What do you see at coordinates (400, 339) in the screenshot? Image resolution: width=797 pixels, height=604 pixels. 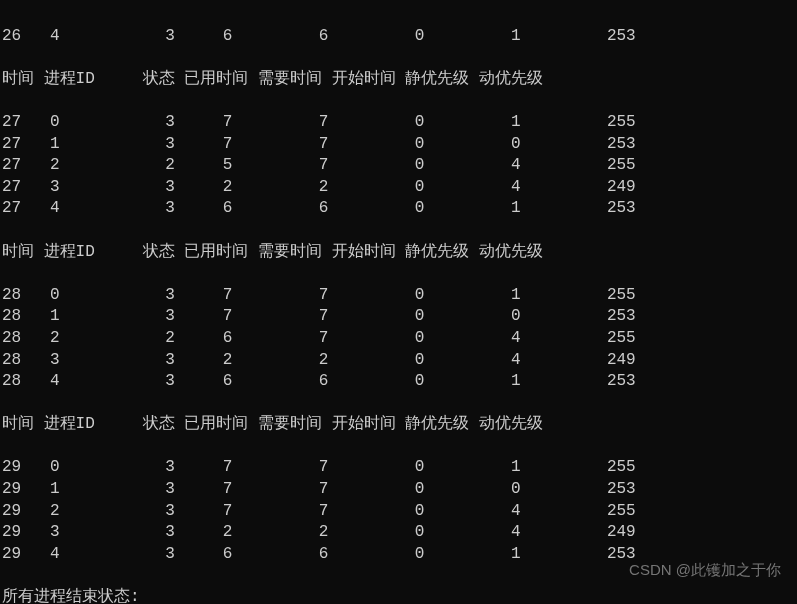 I see `data-row: 28 2 2 6 7 0 4 255` at bounding box center [400, 339].